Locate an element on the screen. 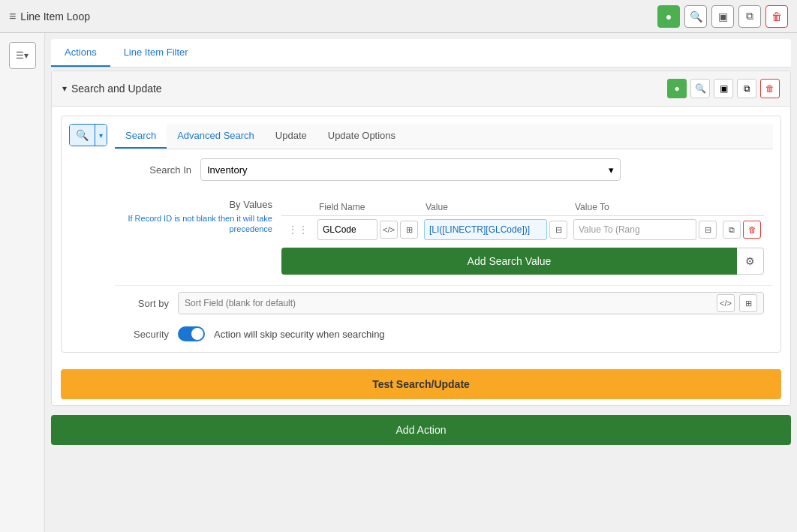 This screenshot has height=532, width=797. col-value: Value is located at coordinates (495, 207).